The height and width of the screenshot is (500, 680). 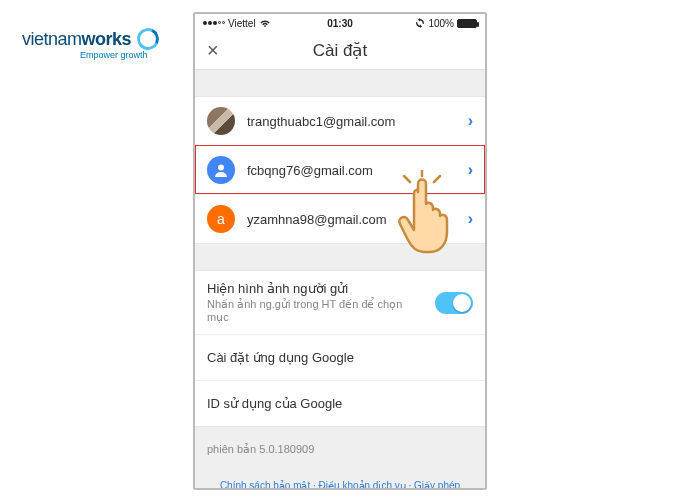 What do you see at coordinates (340, 23) in the screenshot?
I see `status-bar: Viettel 01:30 100%` at bounding box center [340, 23].